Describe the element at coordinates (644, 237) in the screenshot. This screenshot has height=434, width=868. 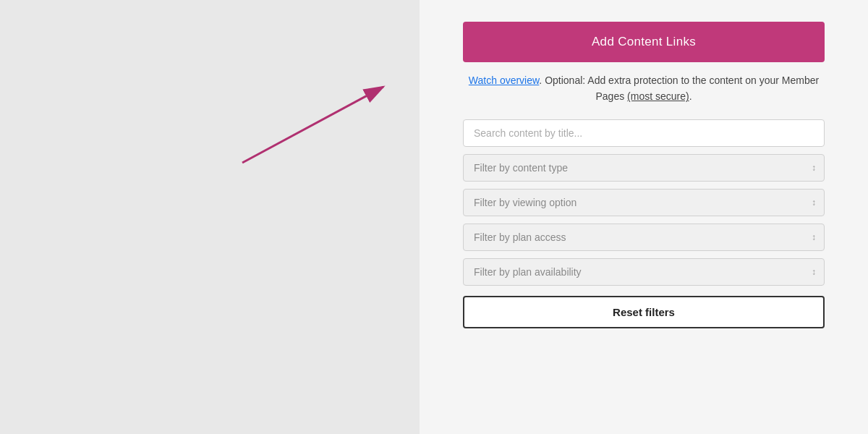
I see `filter-plan-access-wrapper: Filter by plan access ↕` at that location.